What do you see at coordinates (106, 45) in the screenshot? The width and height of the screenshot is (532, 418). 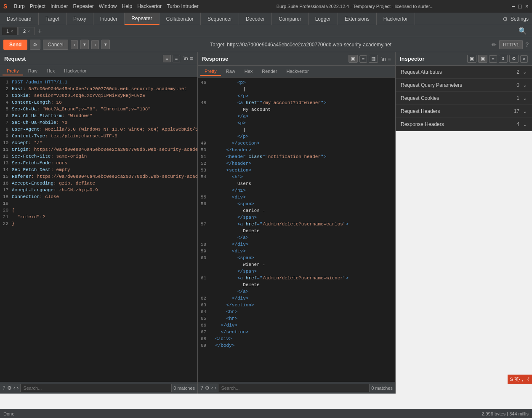 I see `next-dropdown-button: ▾` at bounding box center [106, 45].